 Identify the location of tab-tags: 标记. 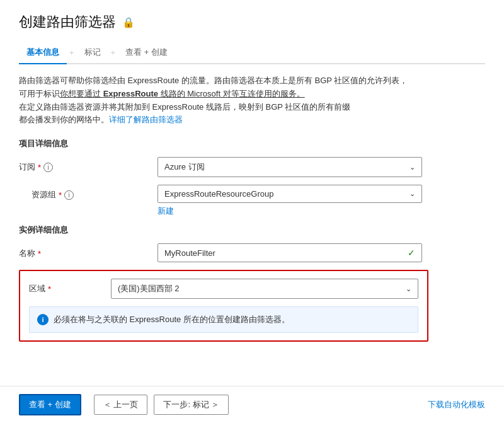
(93, 53).